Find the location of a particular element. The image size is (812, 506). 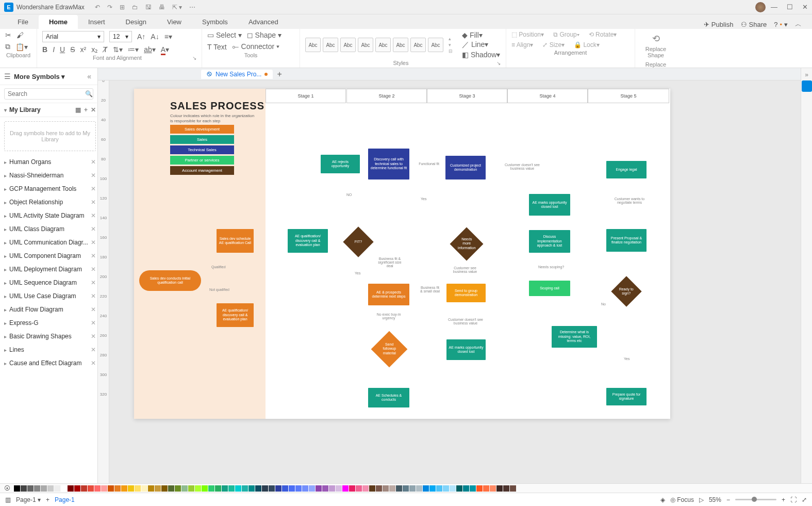

replace-shape-button: ⟲ Replace Shape is located at coordinates (656, 45).